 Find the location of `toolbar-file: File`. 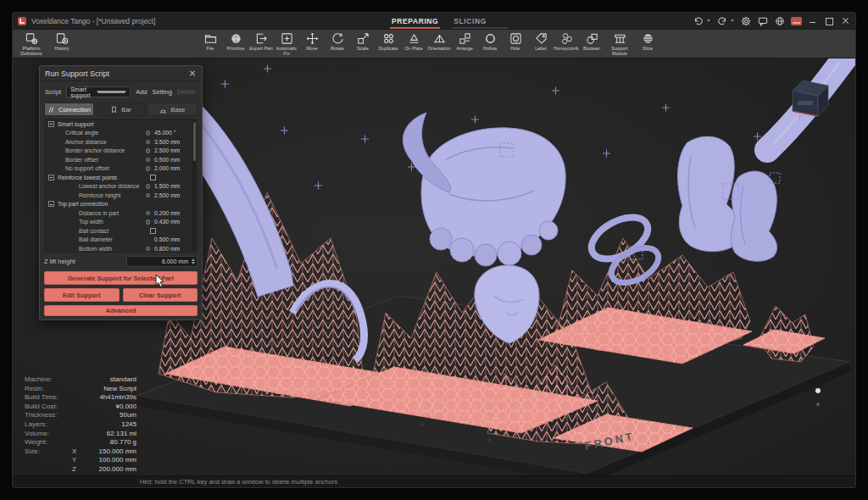

toolbar-file: File is located at coordinates (210, 44).